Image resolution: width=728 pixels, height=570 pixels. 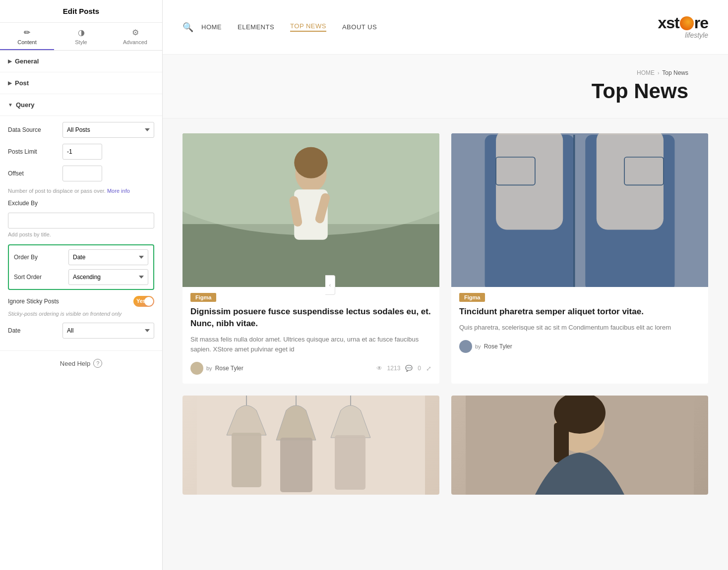 What do you see at coordinates (144, 301) in the screenshot?
I see `ignore-sticky-toggle: Yes` at bounding box center [144, 301].